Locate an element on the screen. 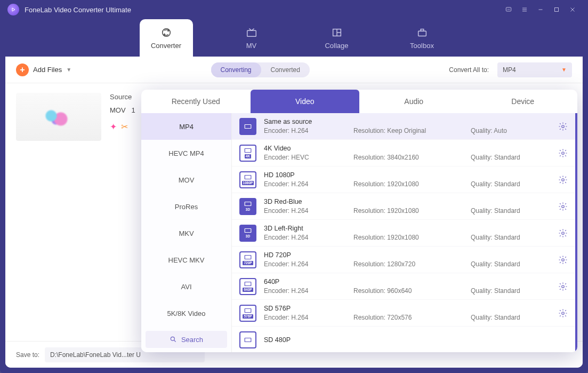 The width and height of the screenshot is (588, 373). preset-row: 3D3D Left-RightEncoder: H.264Resolution:… is located at coordinates (404, 233).